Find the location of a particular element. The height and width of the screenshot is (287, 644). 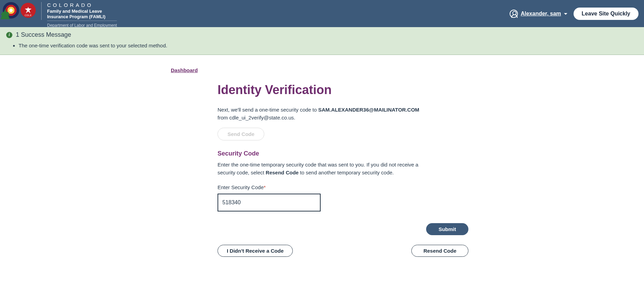

header-divider is located at coordinates (41, 11).